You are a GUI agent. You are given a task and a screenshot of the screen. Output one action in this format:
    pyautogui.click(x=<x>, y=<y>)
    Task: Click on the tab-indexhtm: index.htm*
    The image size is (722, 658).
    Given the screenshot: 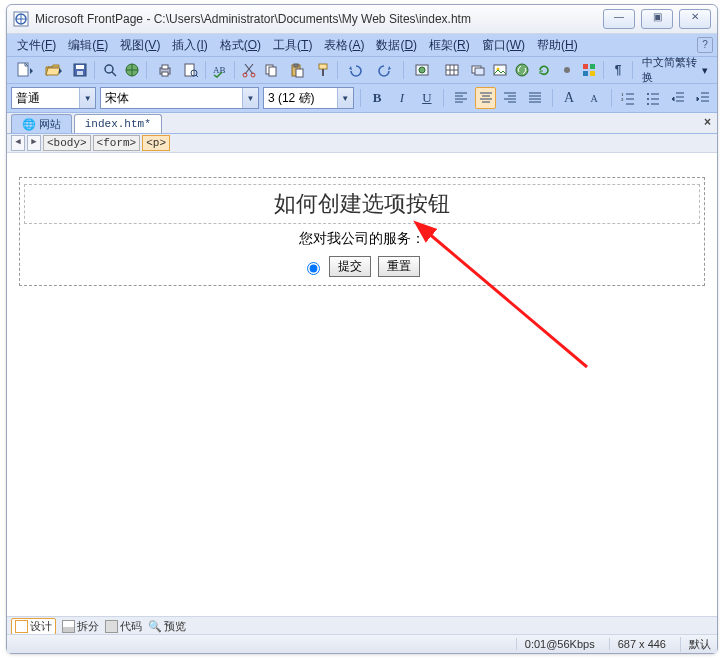 What is the action you would take?
    pyautogui.click(x=118, y=124)
    